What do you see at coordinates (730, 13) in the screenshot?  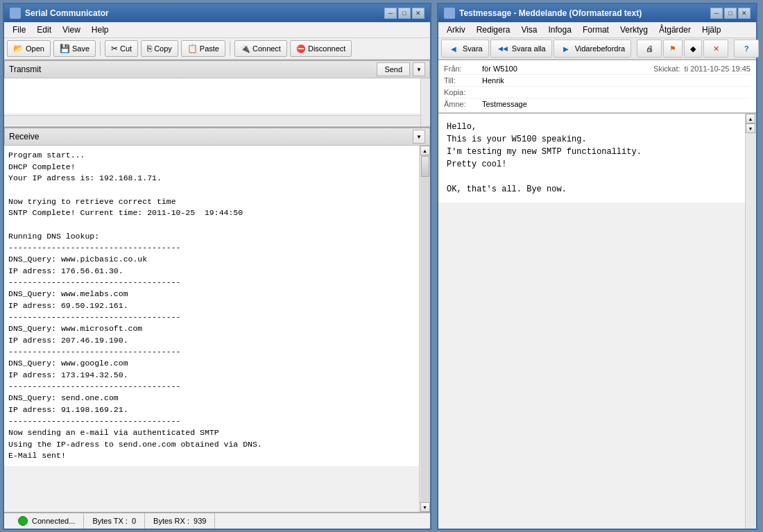 I see `email-maximize-button: □` at bounding box center [730, 13].